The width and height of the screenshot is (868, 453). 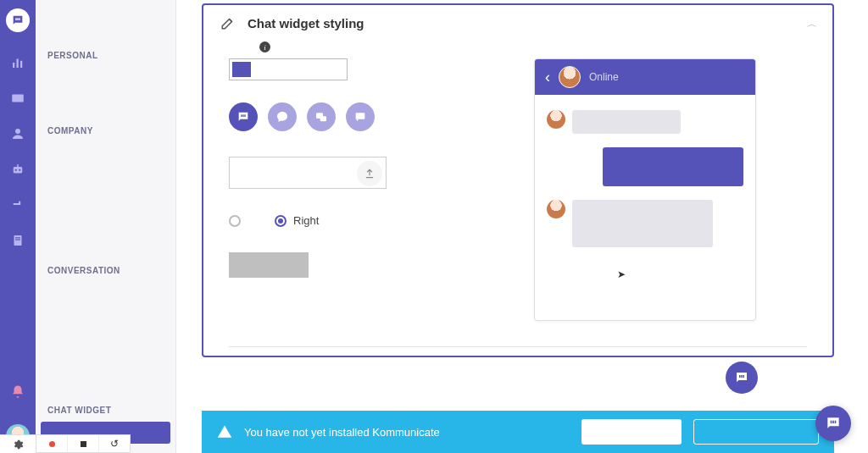 What do you see at coordinates (18, 169) in the screenshot?
I see `nav-bot` at bounding box center [18, 169].